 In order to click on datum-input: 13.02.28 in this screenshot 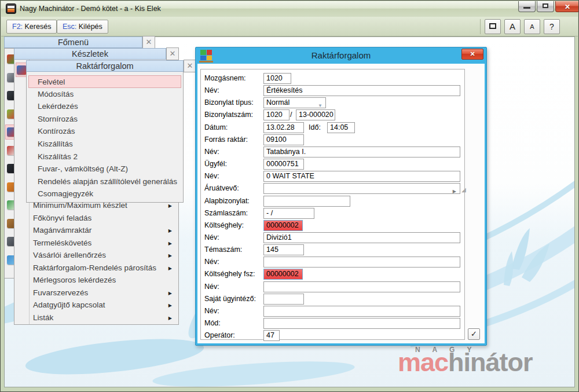, I will do `click(284, 127)`.